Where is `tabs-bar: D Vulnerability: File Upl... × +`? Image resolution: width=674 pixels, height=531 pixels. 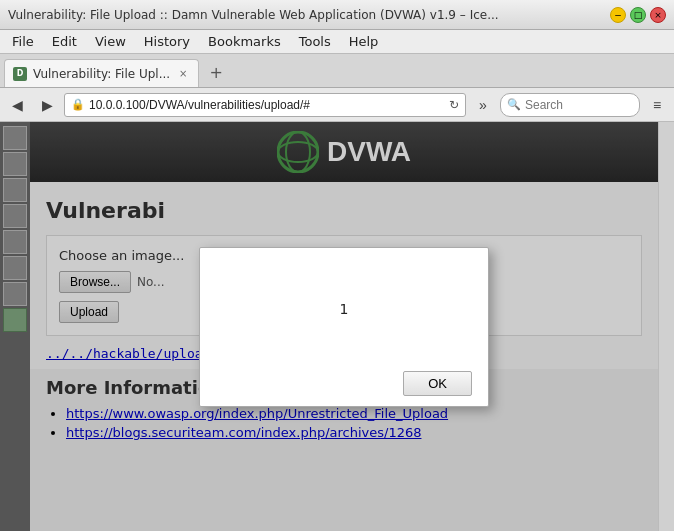
tabs-bar: D Vulnerability: File Upl... × + is located at coordinates (337, 71).